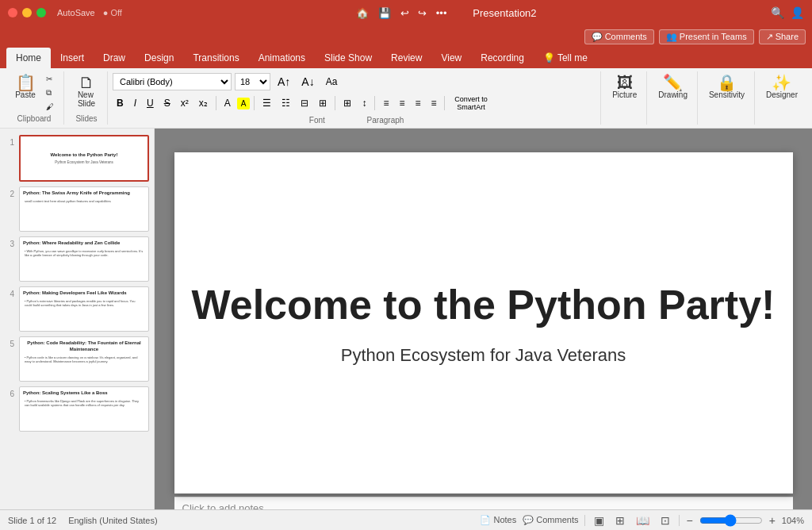  Describe the element at coordinates (777, 13) in the screenshot. I see `search-icon: 🔍` at that location.